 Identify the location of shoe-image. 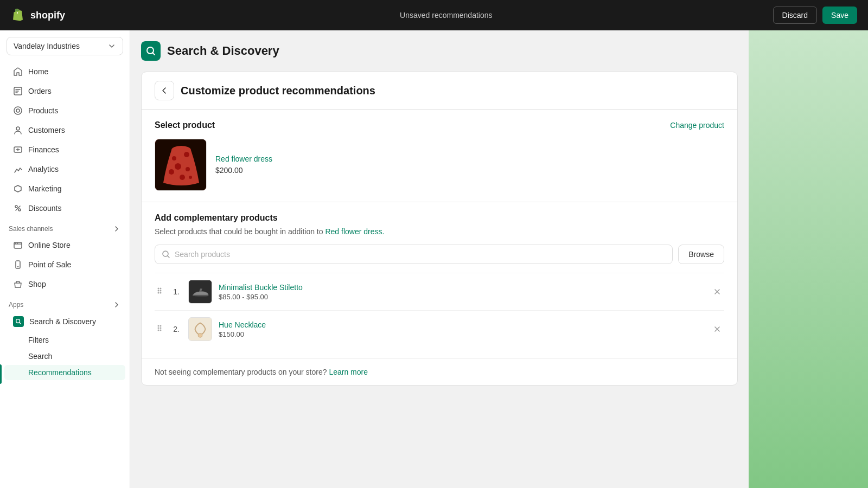
(200, 292).